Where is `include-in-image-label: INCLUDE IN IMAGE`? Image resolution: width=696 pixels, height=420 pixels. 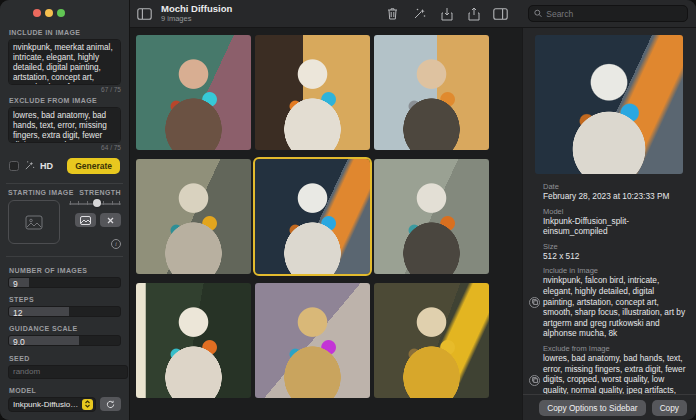
include-in-image-label: INCLUDE IN IMAGE is located at coordinates (64, 32).